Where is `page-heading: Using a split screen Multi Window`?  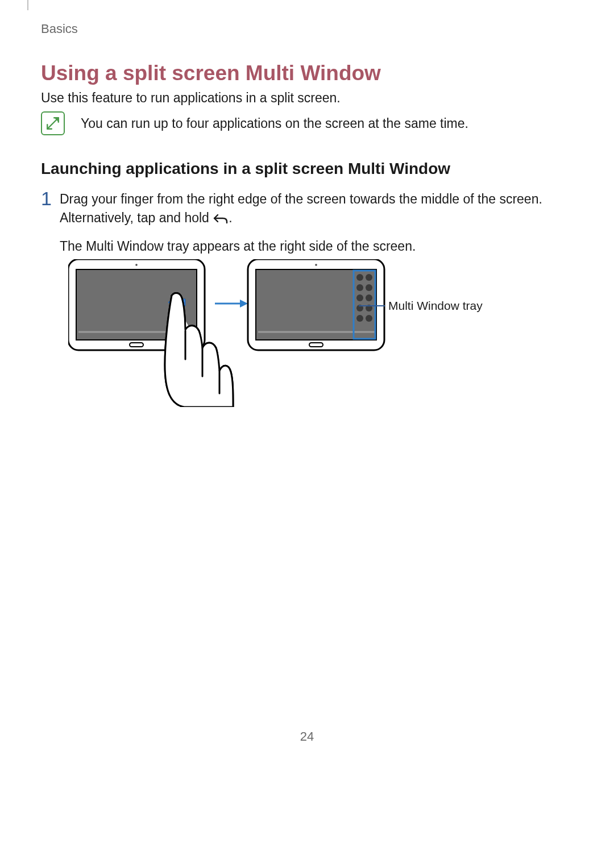
page-heading: Using a split screen Multi Window is located at coordinates (211, 73).